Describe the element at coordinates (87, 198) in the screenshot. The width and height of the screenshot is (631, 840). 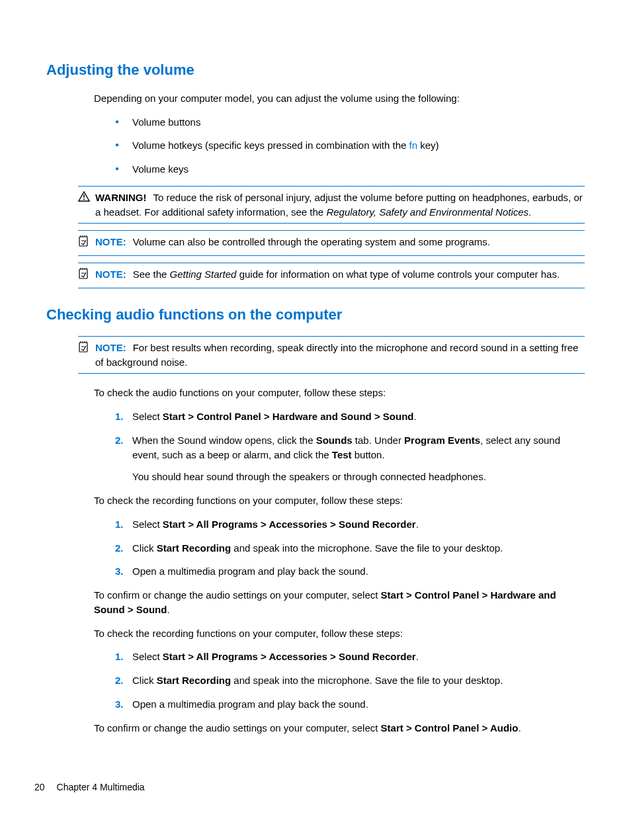
I see `warning-icon` at that location.